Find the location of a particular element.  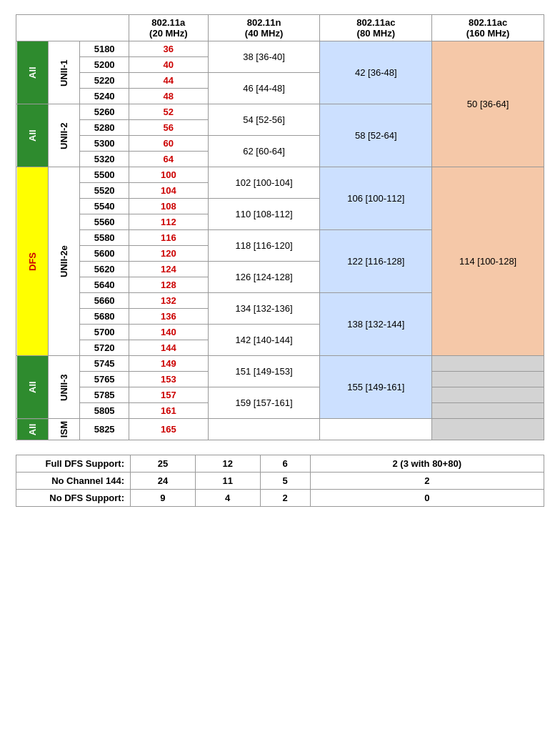

freq-cell: 5660 is located at coordinates (104, 301).